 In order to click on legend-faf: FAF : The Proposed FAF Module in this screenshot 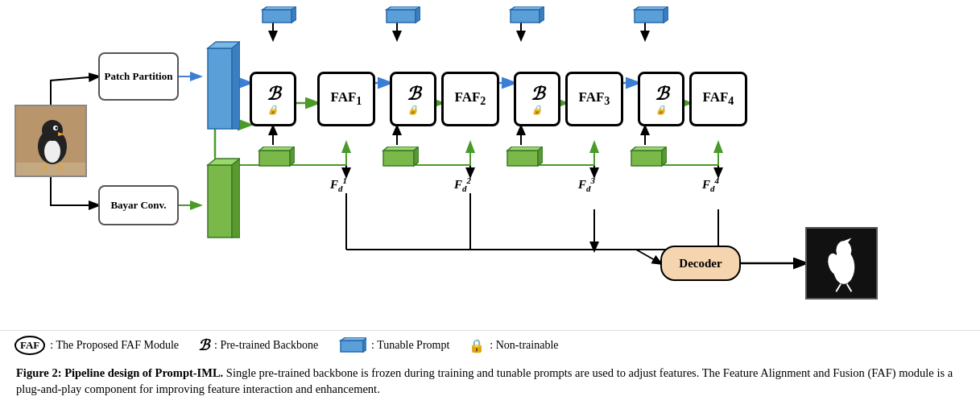, I will do `click(97, 345)`.